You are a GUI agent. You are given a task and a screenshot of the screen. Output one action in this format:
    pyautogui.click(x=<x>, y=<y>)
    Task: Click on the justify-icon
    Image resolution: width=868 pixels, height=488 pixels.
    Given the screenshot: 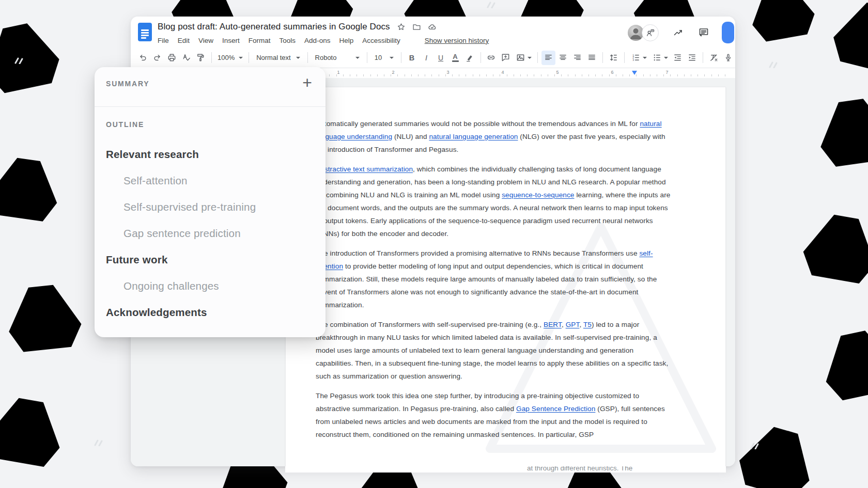 What is the action you would take?
    pyautogui.click(x=592, y=58)
    